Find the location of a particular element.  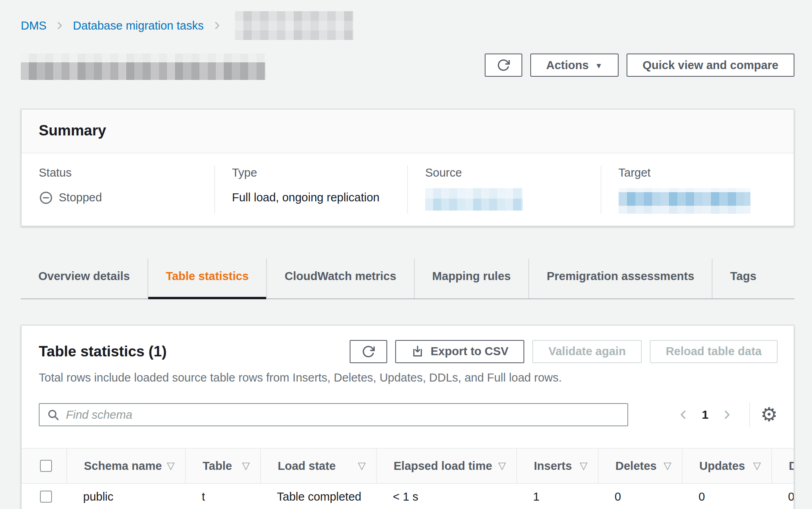

table-statistics-buttons: Export to CSV Validate again Reload tabl… is located at coordinates (563, 352).